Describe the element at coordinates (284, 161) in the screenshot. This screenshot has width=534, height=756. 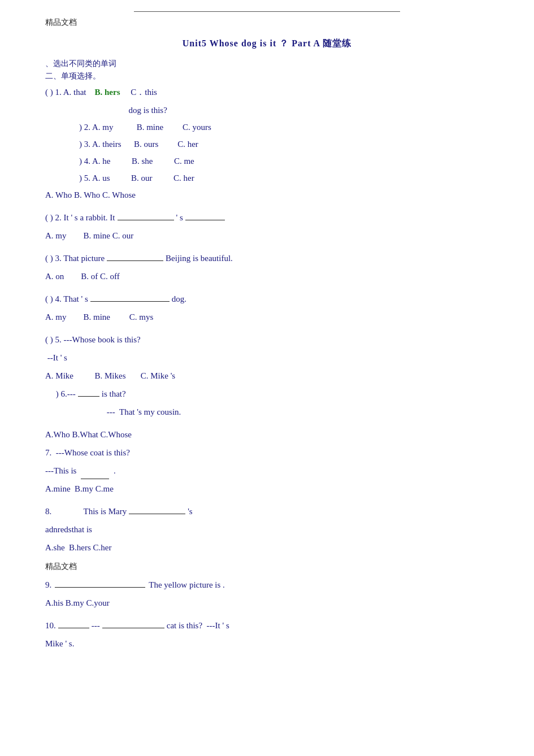
I see `q1-sub4: ) 4. A. he B. she C. me` at that location.